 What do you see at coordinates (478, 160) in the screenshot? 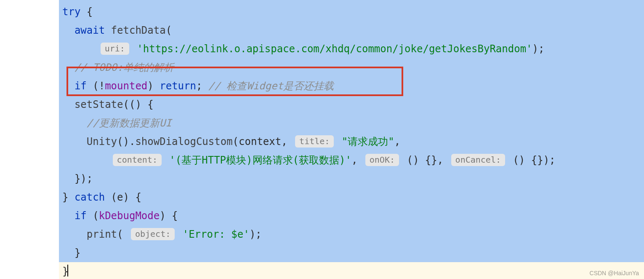
I see `param-hint: onCancel:` at bounding box center [478, 160].